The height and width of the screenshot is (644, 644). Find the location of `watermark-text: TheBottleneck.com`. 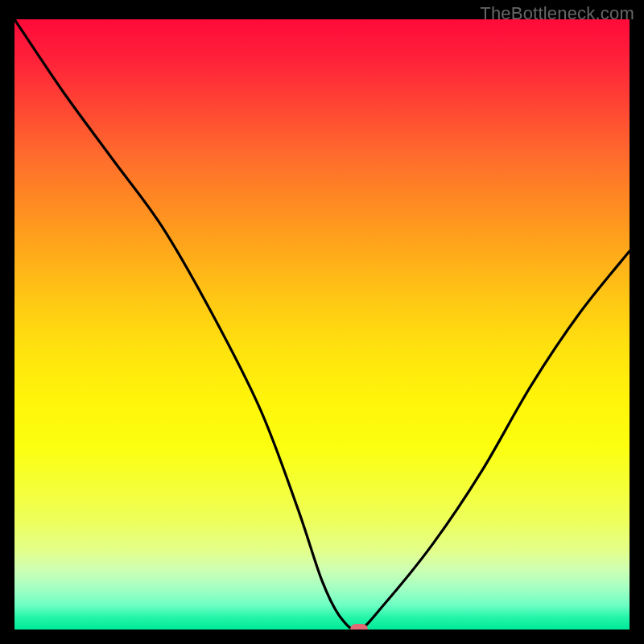

watermark-text: TheBottleneck.com is located at coordinates (557, 14).